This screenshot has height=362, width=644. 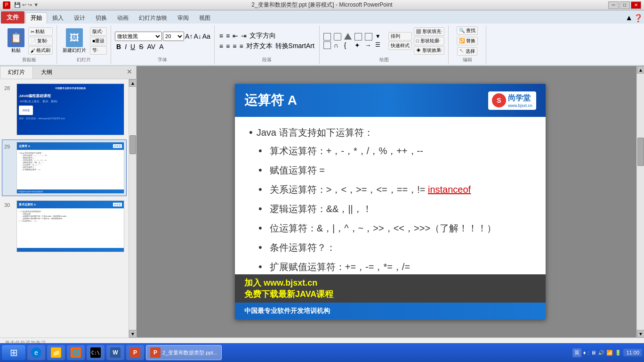 What do you see at coordinates (259, 46) in the screenshot?
I see `align-text-btn: 对齐文本` at bounding box center [259, 46].